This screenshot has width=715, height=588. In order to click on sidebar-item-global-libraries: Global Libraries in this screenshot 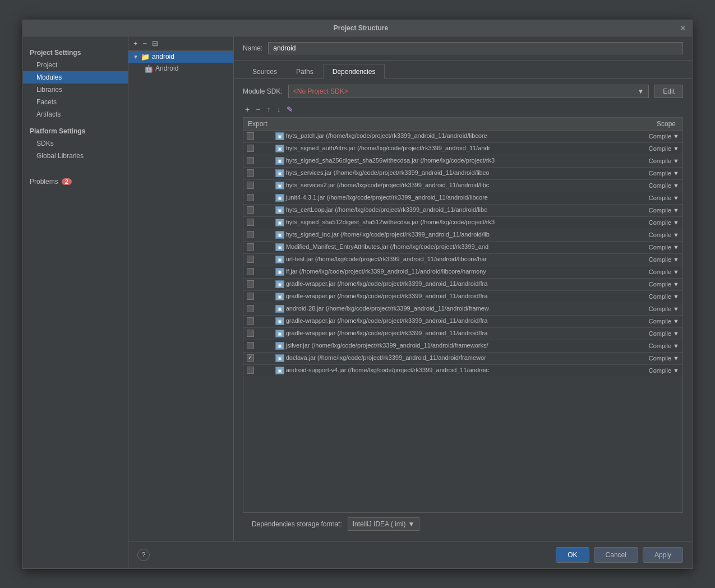, I will do `click(75, 156)`.